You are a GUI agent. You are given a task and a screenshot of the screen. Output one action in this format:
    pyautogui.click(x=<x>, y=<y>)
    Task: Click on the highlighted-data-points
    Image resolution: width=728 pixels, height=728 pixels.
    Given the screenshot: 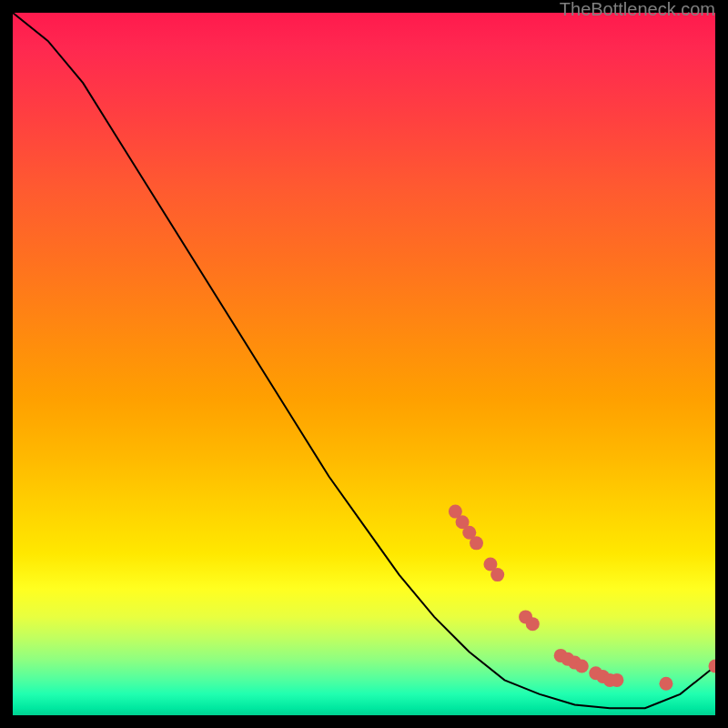 What is the action you would take?
    pyautogui.click(x=582, y=598)
    